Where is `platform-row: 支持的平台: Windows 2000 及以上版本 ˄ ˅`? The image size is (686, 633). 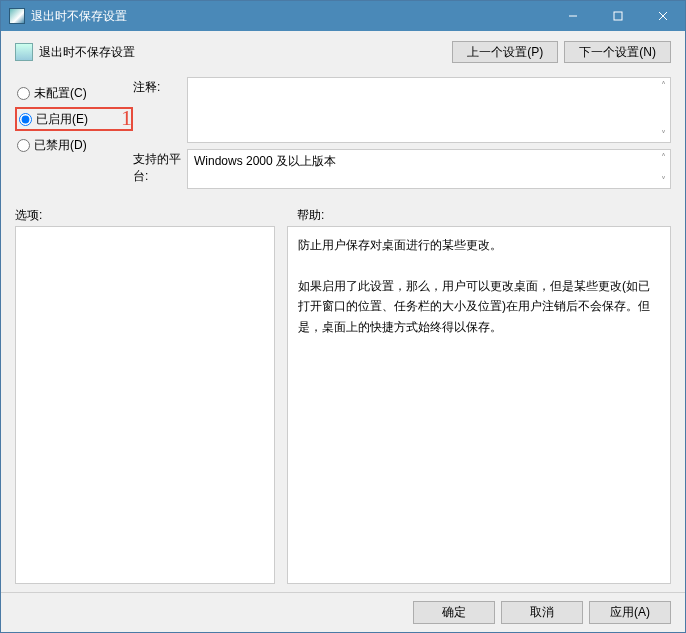 platform-row: 支持的平台: Windows 2000 及以上版本 ˄ ˅ is located at coordinates (402, 169).